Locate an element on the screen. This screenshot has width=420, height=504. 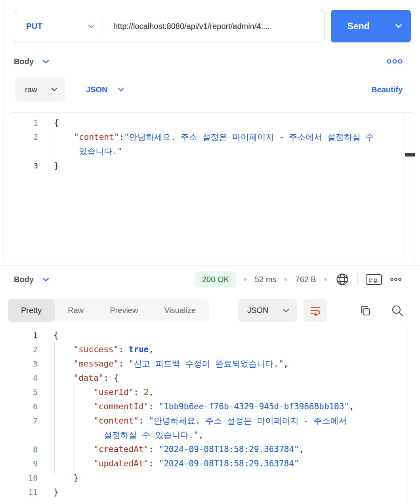
line-number: 9 is located at coordinates (19, 464).